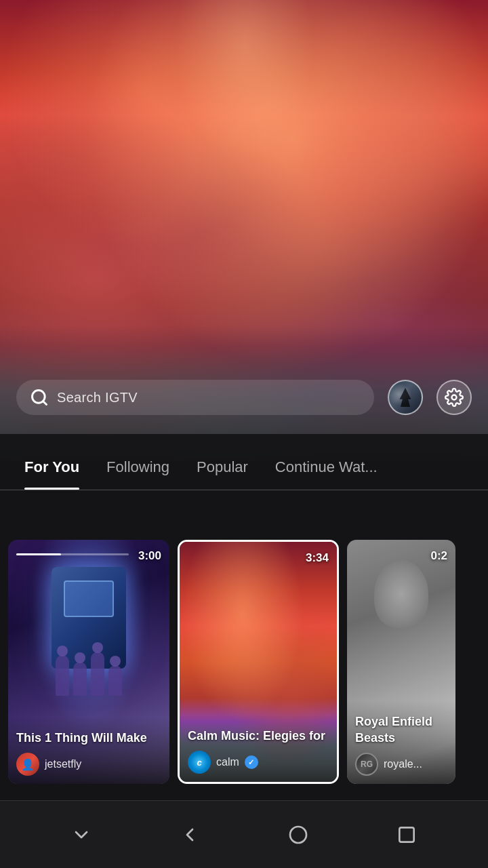 The image size is (488, 868). I want to click on settings-icon, so click(454, 397).